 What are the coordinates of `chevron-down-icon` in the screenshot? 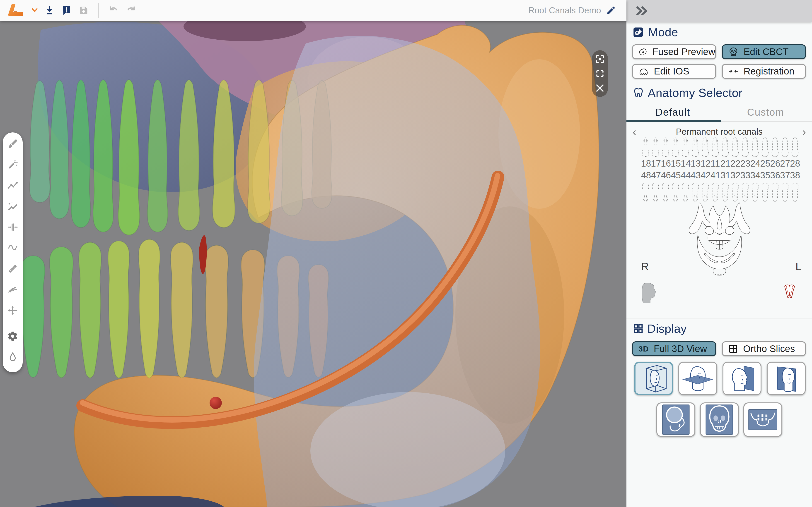 It's located at (35, 10).